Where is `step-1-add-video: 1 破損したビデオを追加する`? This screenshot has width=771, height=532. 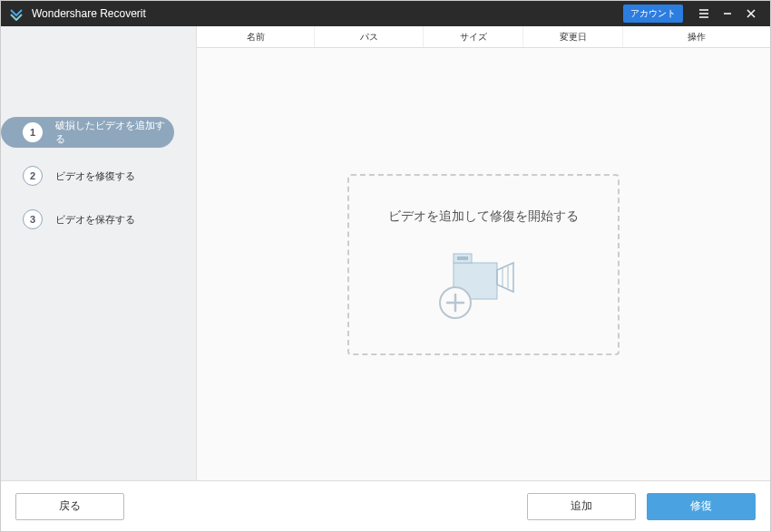
step-1-add-video: 1 破損したビデオを追加する is located at coordinates (87, 132).